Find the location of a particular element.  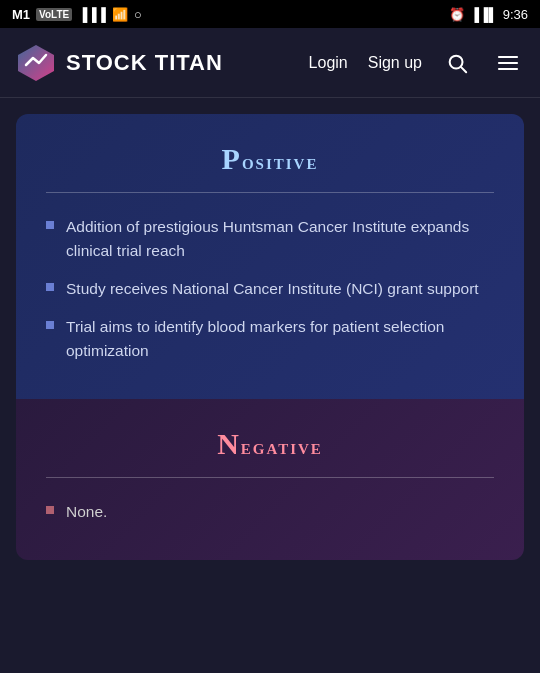

navbar: STOCK TITAN Login Sign up is located at coordinates (270, 63).